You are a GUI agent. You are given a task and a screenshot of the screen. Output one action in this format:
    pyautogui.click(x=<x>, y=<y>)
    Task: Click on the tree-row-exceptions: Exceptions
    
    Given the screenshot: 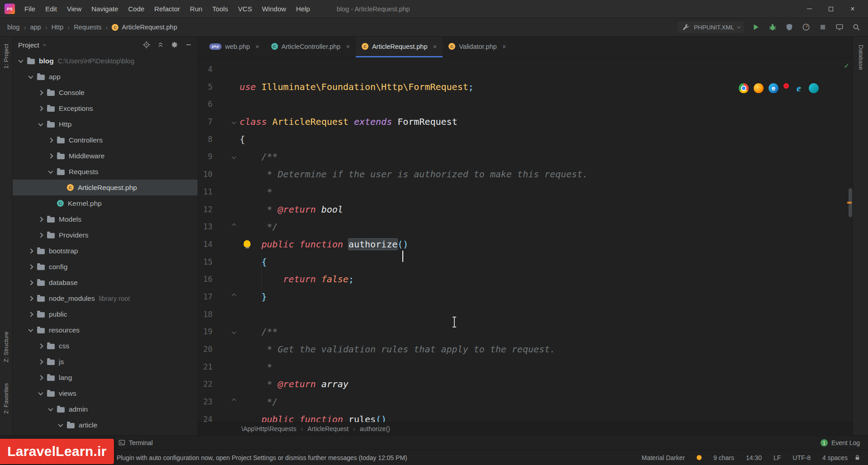 What is the action you would take?
    pyautogui.click(x=105, y=109)
    